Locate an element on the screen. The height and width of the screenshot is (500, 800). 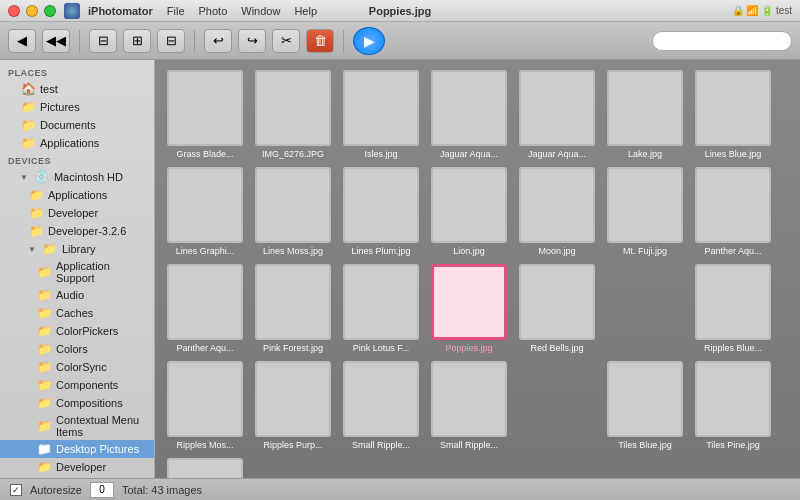
thumb-pink-lotus: Pink Lotus F... is located at coordinates (381, 308).